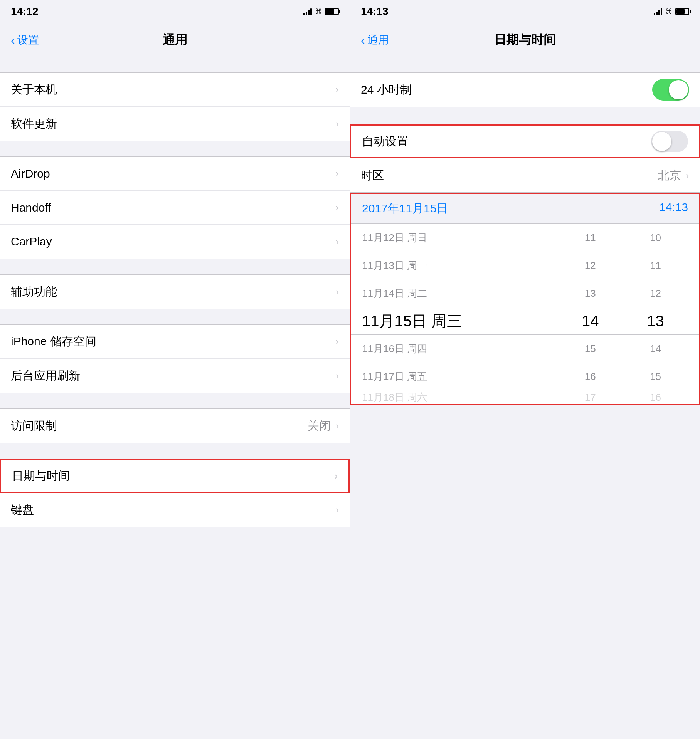 Image resolution: width=700 pixels, height=739 pixels. Describe the element at coordinates (591, 294) in the screenshot. I see `picker-hour-3: 13` at that location.